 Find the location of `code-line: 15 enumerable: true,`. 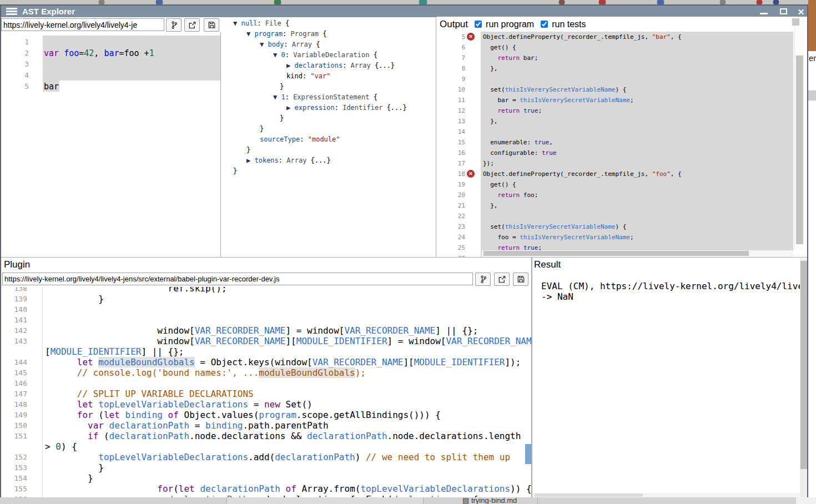

code-line: 15 enumerable: true, is located at coordinates (622, 142).